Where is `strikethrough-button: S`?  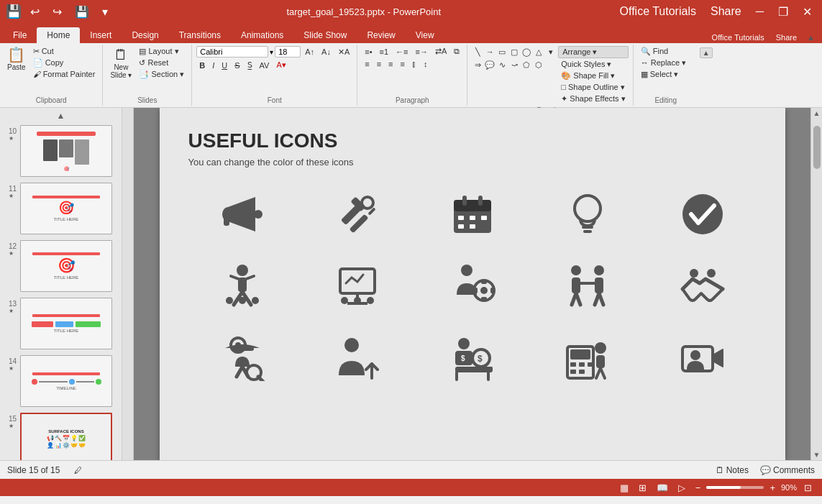
strikethrough-button: S is located at coordinates (237, 65).